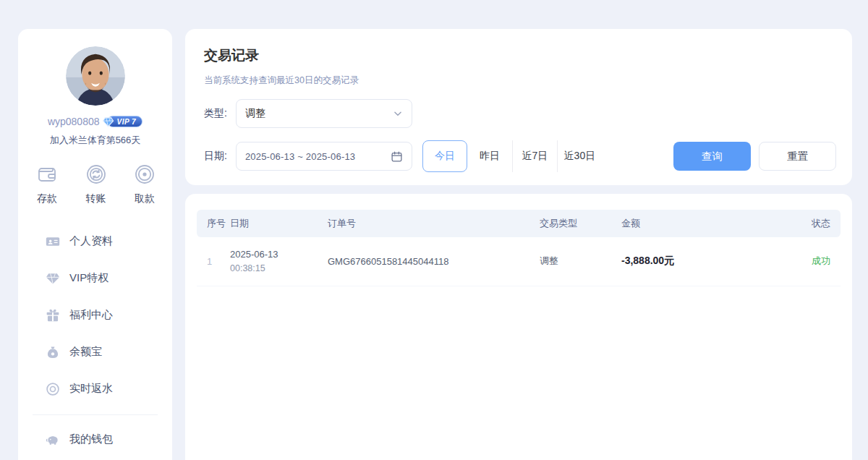  Describe the element at coordinates (95, 352) in the screenshot. I see `sidebar-item-yuebao: 余额宝` at that location.